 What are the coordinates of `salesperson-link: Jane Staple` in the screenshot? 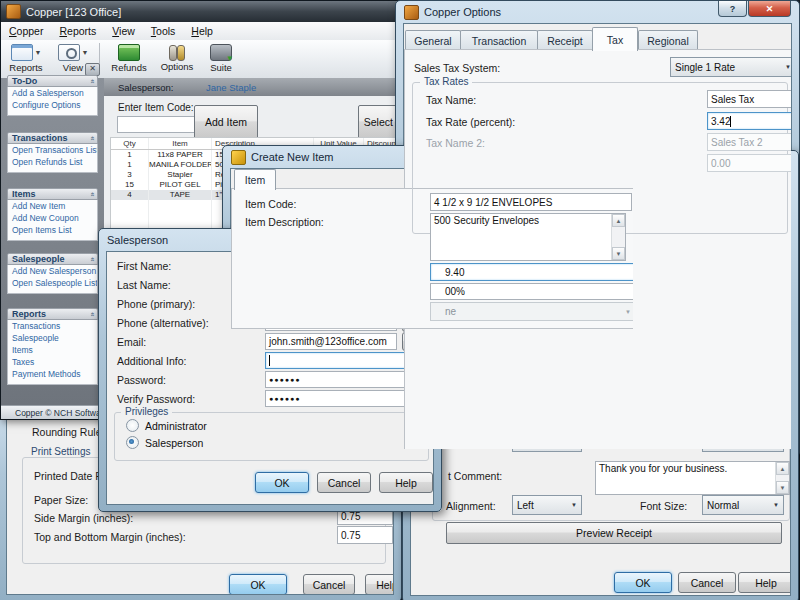 It's located at (231, 88).